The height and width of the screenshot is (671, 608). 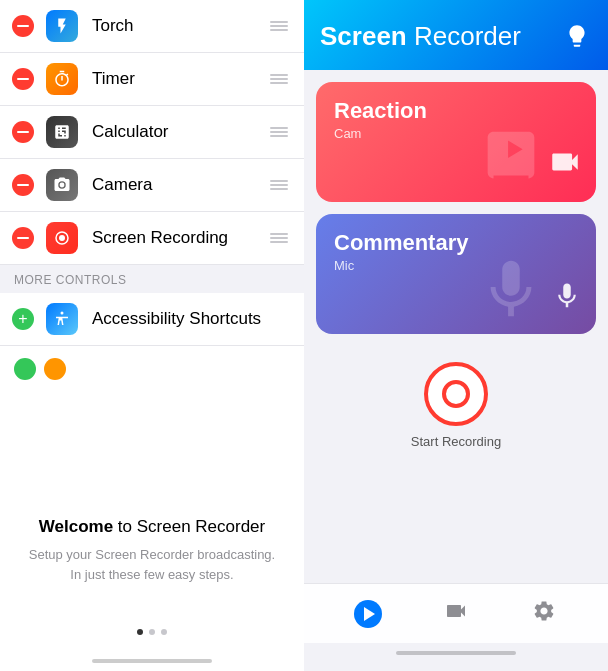 I want to click on camera-tab-icon, so click(x=456, y=614).